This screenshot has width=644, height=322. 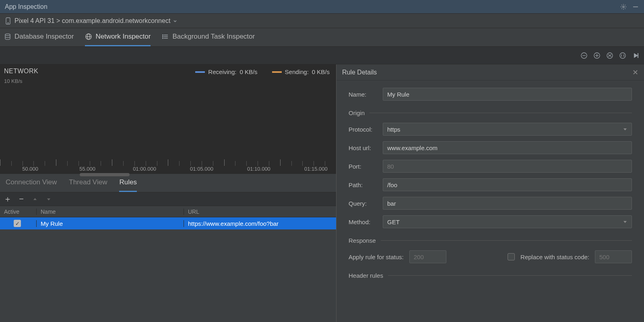 I want to click on tab-database-inspector: Database Inspector, so click(x=39, y=37).